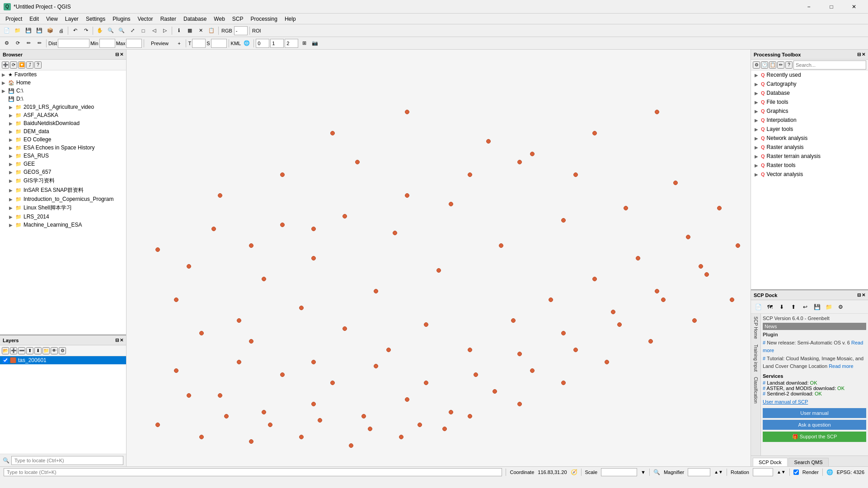 Image resolution: width=868 pixels, height=488 pixels. I want to click on menu-item-edit: Edit, so click(34, 19).